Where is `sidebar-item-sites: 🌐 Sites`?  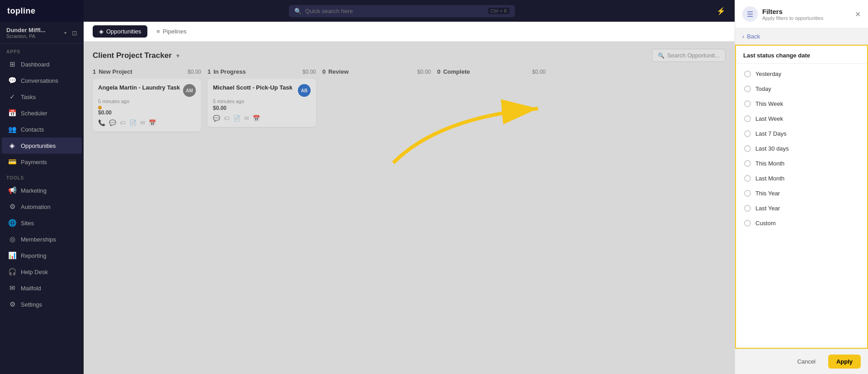
sidebar-item-sites: 🌐 Sites is located at coordinates (42, 223).